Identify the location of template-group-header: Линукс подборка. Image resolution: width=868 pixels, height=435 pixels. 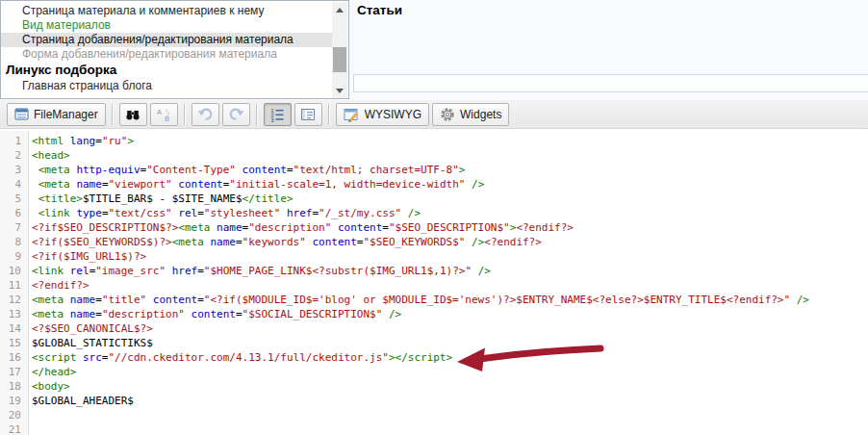
(166, 70).